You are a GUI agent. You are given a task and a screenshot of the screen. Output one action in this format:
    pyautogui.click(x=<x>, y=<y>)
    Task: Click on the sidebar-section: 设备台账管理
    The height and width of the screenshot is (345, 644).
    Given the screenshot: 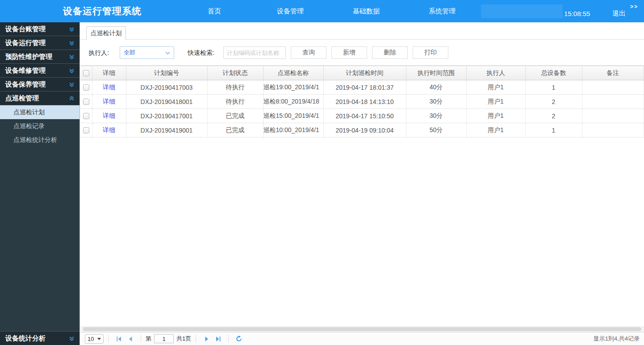 What is the action you would take?
    pyautogui.click(x=40, y=29)
    